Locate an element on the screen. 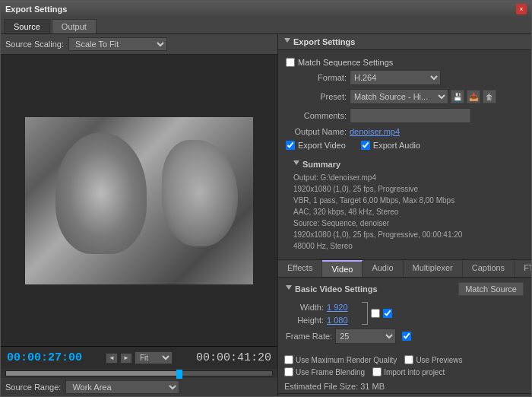  timecode-controls: ◄ ► Fit 100% 50% is located at coordinates (139, 357).